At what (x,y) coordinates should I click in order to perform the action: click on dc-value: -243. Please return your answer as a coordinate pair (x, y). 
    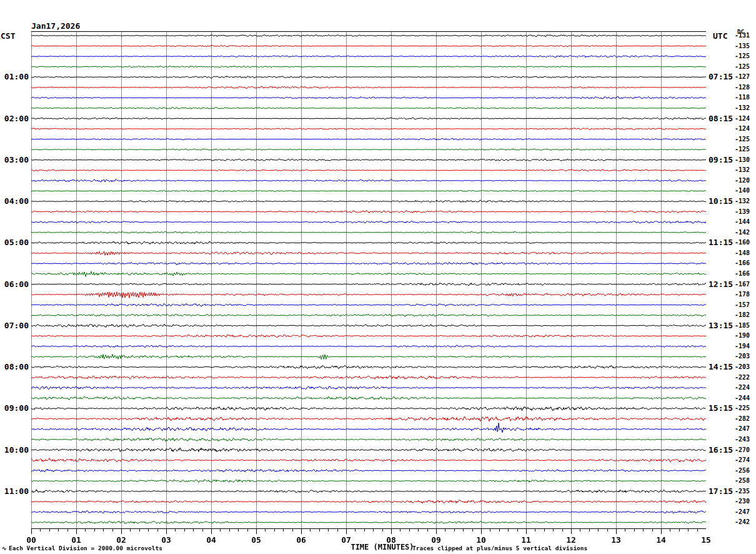
    Looking at the image, I should click on (742, 440).